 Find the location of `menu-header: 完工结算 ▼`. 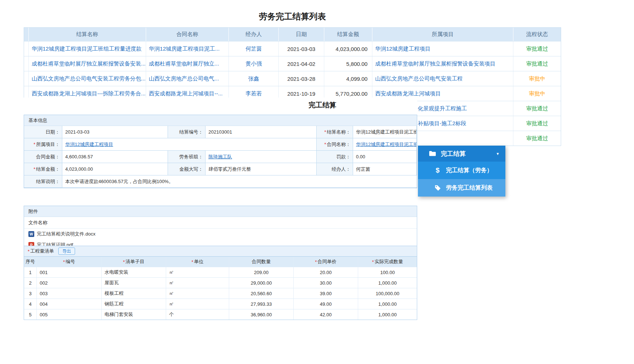

menu-header: 完工结算 ▼ is located at coordinates (462, 154).